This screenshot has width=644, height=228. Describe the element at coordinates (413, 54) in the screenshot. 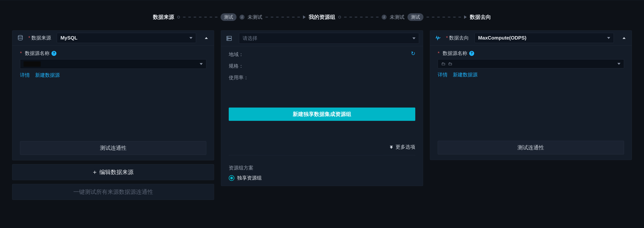

I see `refresh-icon: ↻` at that location.